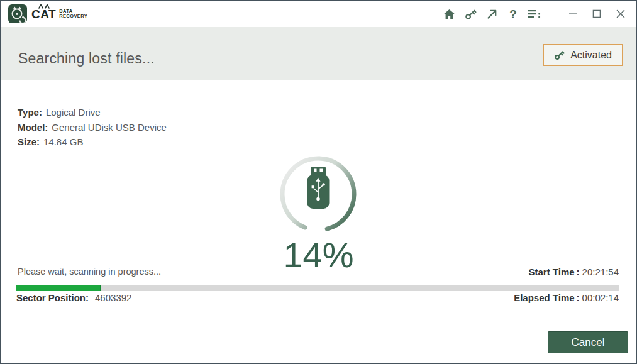  Describe the element at coordinates (44, 14) in the screenshot. I see `brand-name: CAT` at that location.